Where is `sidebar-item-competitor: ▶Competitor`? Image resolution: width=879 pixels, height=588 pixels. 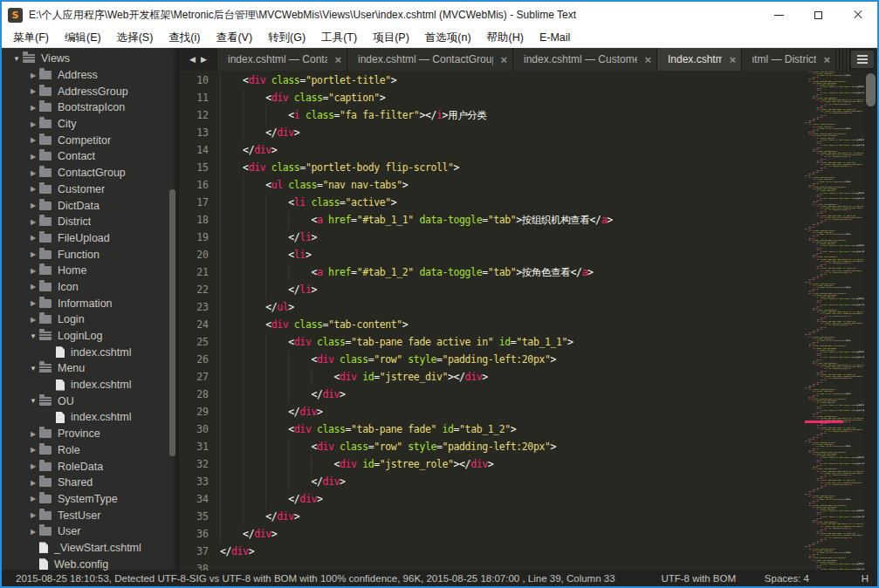
sidebar-item-competitor: ▶Competitor is located at coordinates (91, 140).